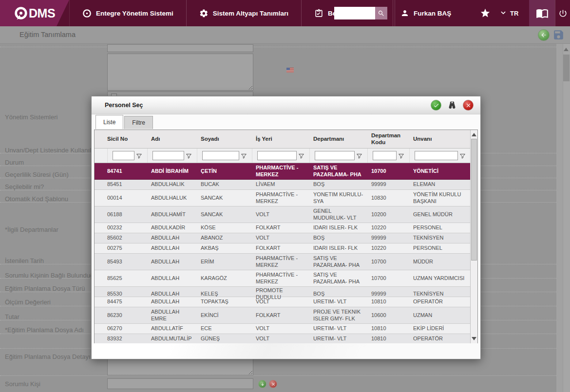  What do you see at coordinates (172, 316) in the screenshot?
I see `cell-Adı: ABDULLAH EMRE` at bounding box center [172, 316].